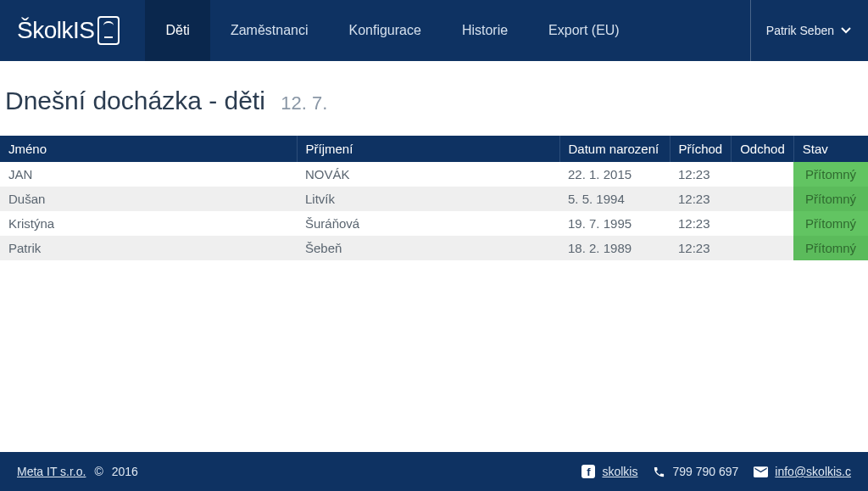 The height and width of the screenshot is (491, 868). Describe the element at coordinates (716, 471) in the screenshot. I see `footer-right: f skolkis 799 790 697 info@skolkis.c` at that location.